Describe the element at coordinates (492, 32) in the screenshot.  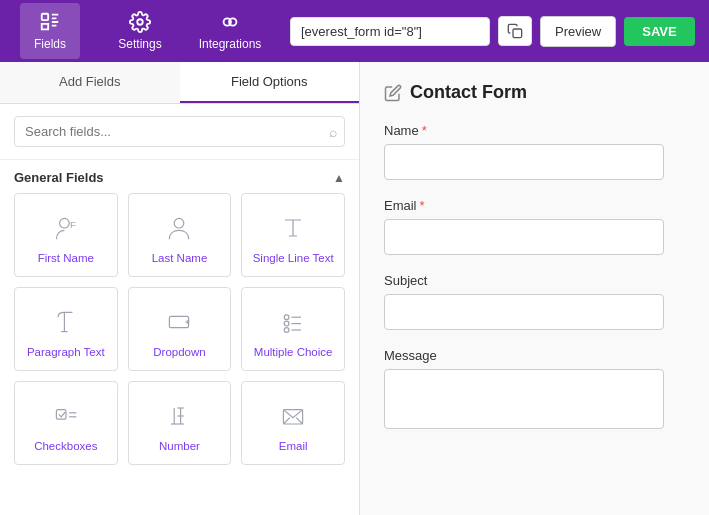
I see `shortcode-area: Preview SAVE` at that location.